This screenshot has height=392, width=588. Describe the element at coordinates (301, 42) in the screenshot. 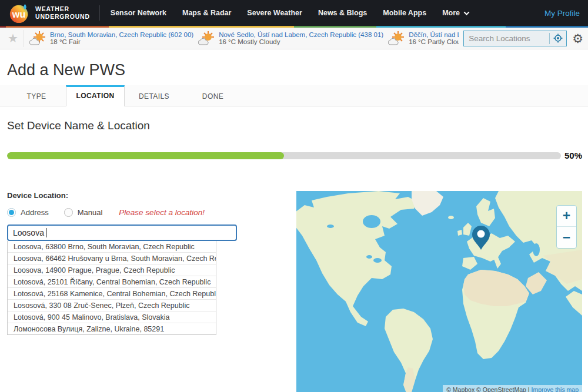

I see `station-status: 16 °C Mostly Cloudy` at that location.